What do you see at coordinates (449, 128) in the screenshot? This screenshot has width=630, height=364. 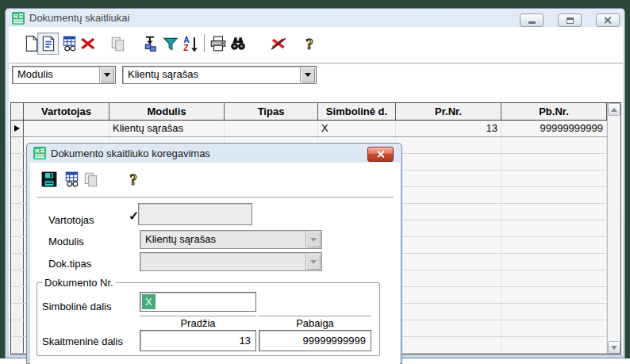 I see `cell-pr-nr: 13` at bounding box center [449, 128].